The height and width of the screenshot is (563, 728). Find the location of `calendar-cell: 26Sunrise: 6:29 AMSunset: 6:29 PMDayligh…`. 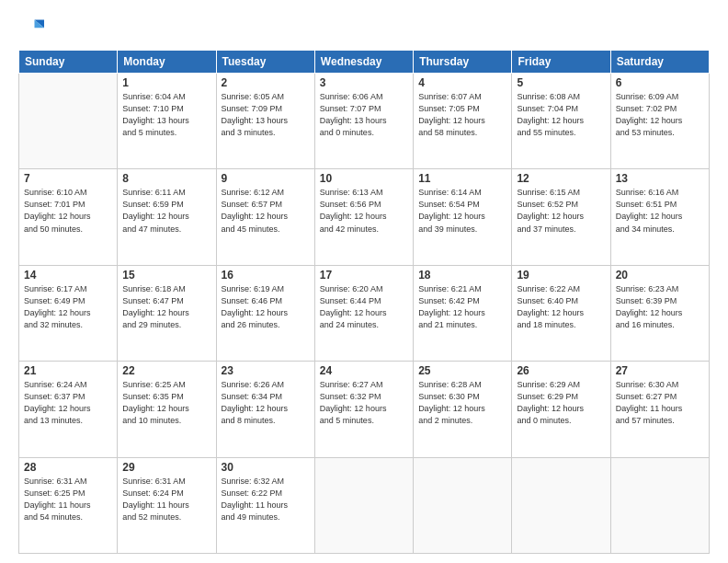

calendar-cell: 26Sunrise: 6:29 AMSunset: 6:29 PMDayligh… is located at coordinates (561, 409).